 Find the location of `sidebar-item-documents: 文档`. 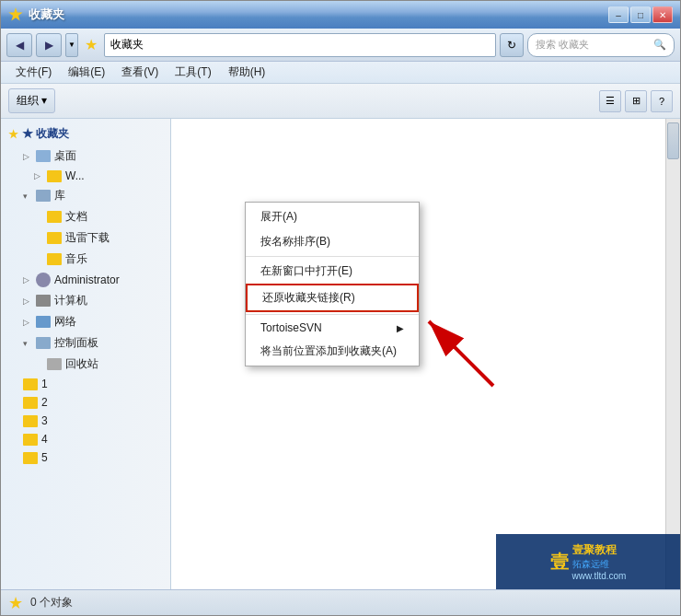

sidebar-item-documents: 文档 is located at coordinates (86, 217).